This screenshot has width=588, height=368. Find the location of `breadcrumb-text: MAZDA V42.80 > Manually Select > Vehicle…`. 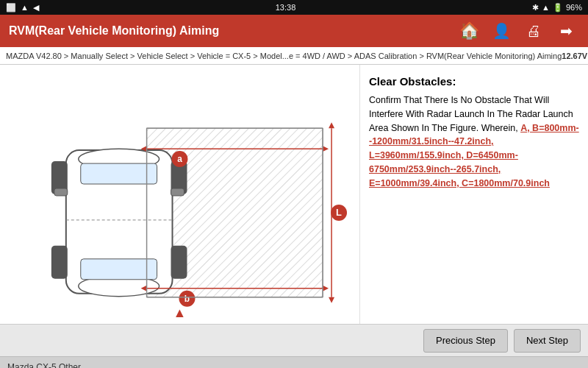

breadcrumb-text: MAZDA V42.80 > Manually Select > Vehicle… is located at coordinates (284, 56).